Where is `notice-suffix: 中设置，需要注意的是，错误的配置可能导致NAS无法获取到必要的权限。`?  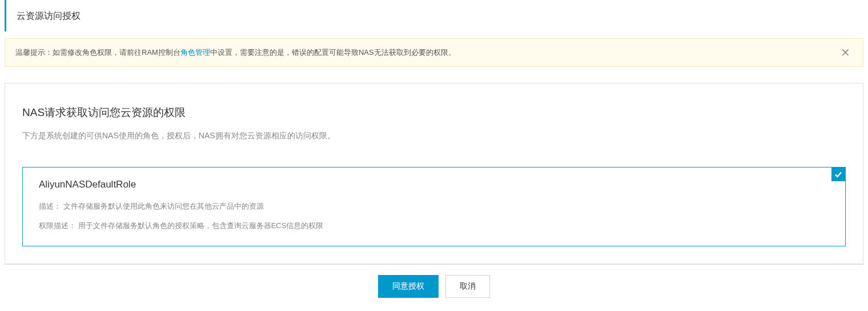
notice-suffix: 中设置，需要注意的是，错误的配置可能导致NAS无法获取到必要的权限。 is located at coordinates (333, 53).